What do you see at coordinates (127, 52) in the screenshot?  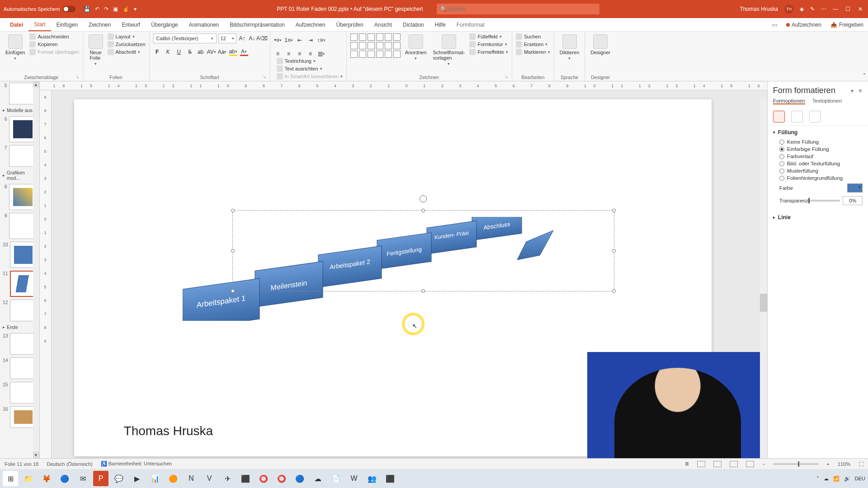 I see `section-button: Abschnitt▾` at bounding box center [127, 52].